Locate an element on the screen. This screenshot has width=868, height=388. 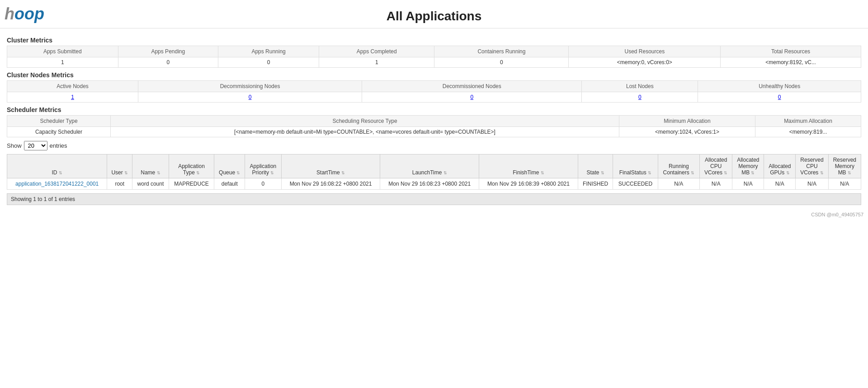
cluster-metrics-table: Apps Submitted Apps Pending Apps Running… is located at coordinates (434, 57).